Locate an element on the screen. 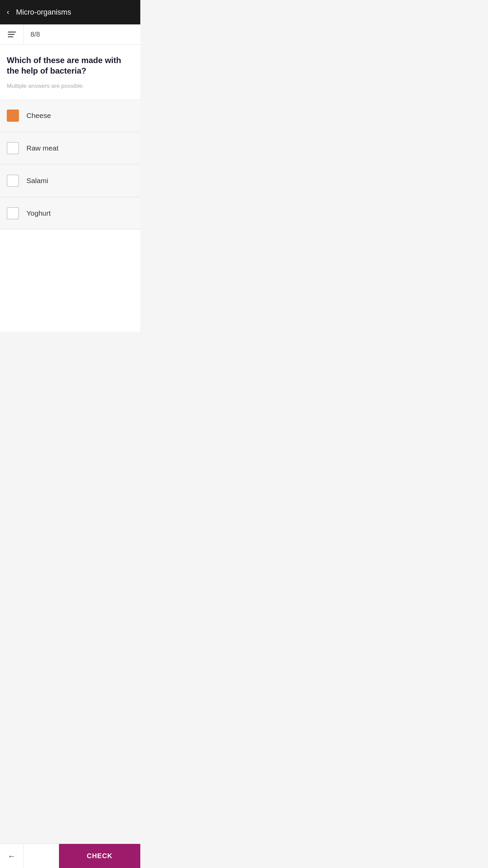 This screenshot has width=488, height=868. checkbox-yoghurt is located at coordinates (13, 213).